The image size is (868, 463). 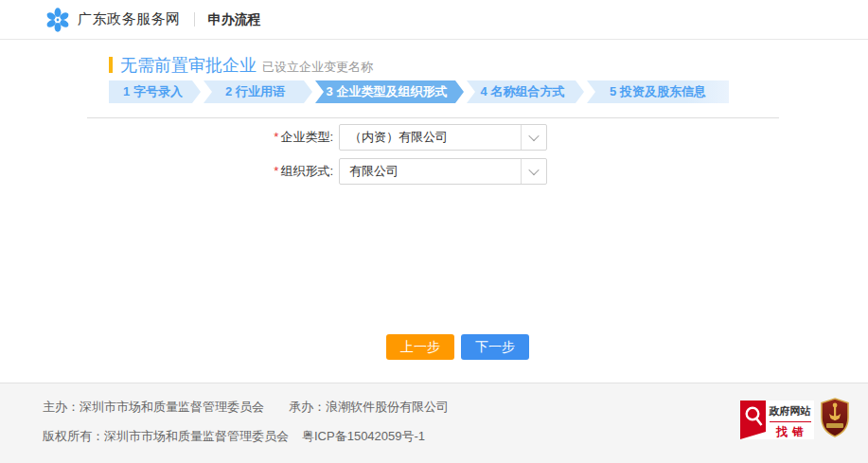 What do you see at coordinates (188, 65) in the screenshot?
I see `page-title: 无需前置审批企业` at bounding box center [188, 65].